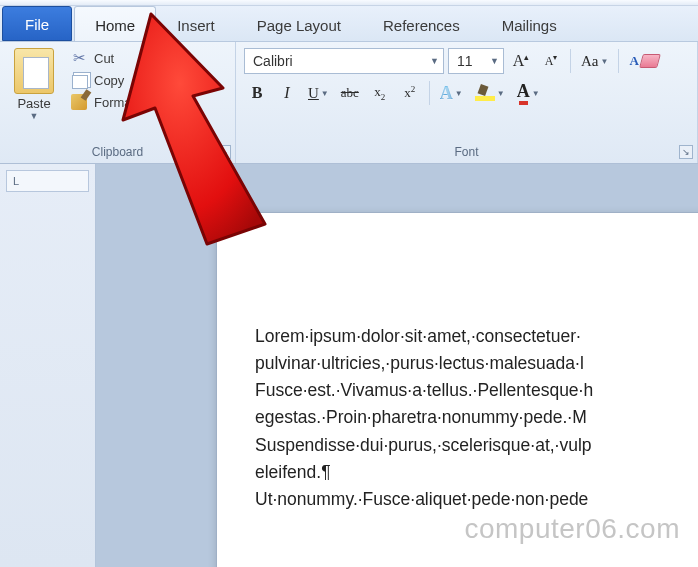  What do you see at coordinates (452, 93) in the screenshot?
I see `text-effects-button: A▼` at bounding box center [452, 93].